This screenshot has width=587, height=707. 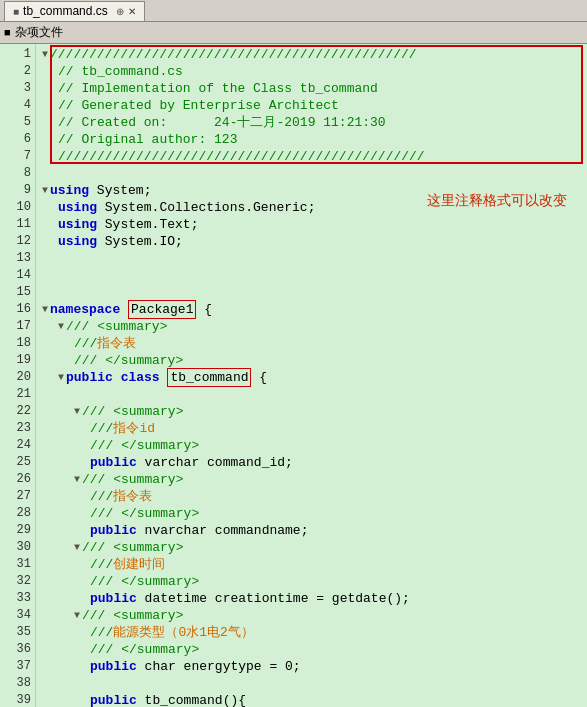 What do you see at coordinates (18, 666) in the screenshot?
I see `line-num-37: 37` at bounding box center [18, 666].